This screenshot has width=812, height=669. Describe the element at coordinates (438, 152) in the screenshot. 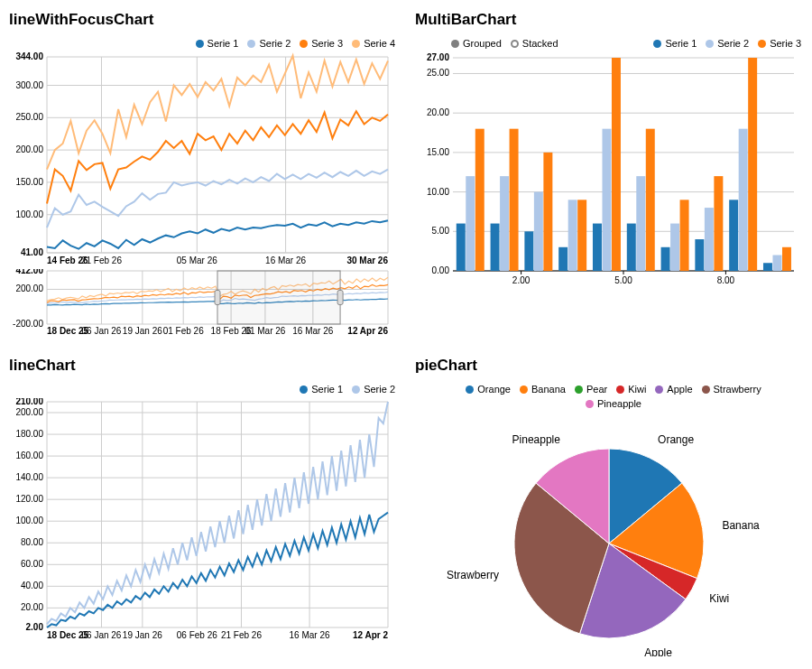

I see `svg-text: 15.00` at that location.